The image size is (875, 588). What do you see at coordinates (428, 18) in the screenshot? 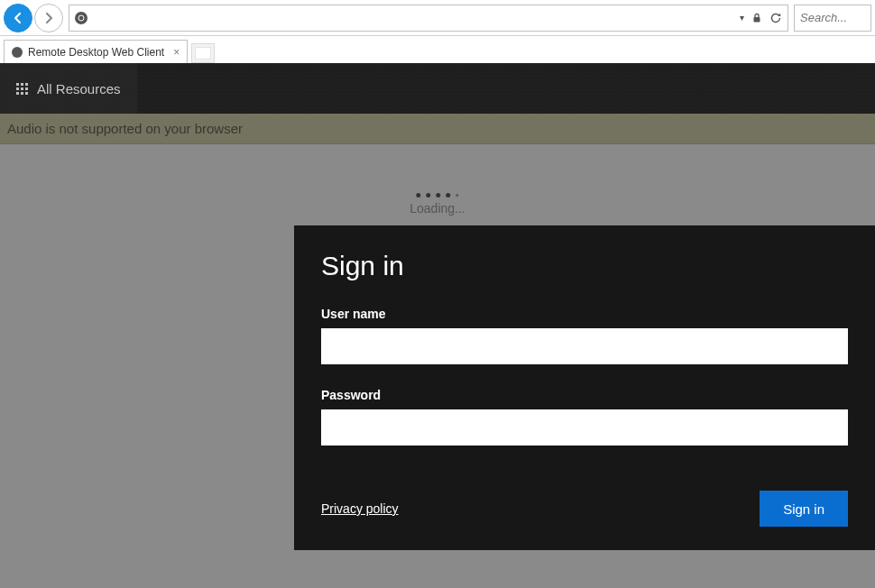
I see `address-bar: ▾` at bounding box center [428, 18].